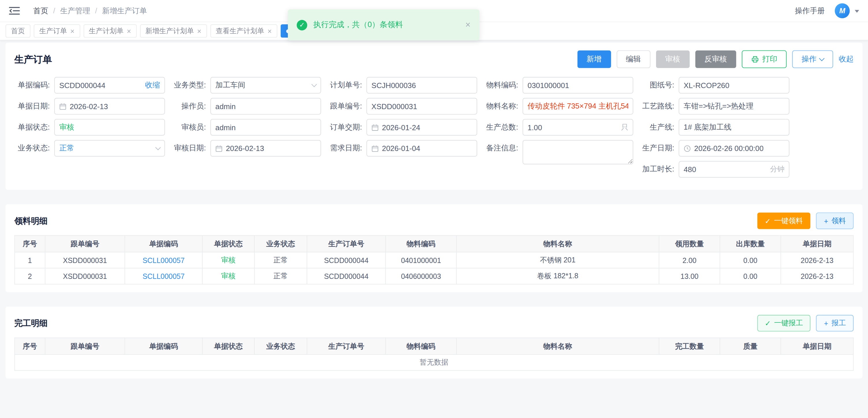 This screenshot has width=868, height=418. Describe the element at coordinates (228, 244) in the screenshot. I see `column-header: 单据状态` at that location.